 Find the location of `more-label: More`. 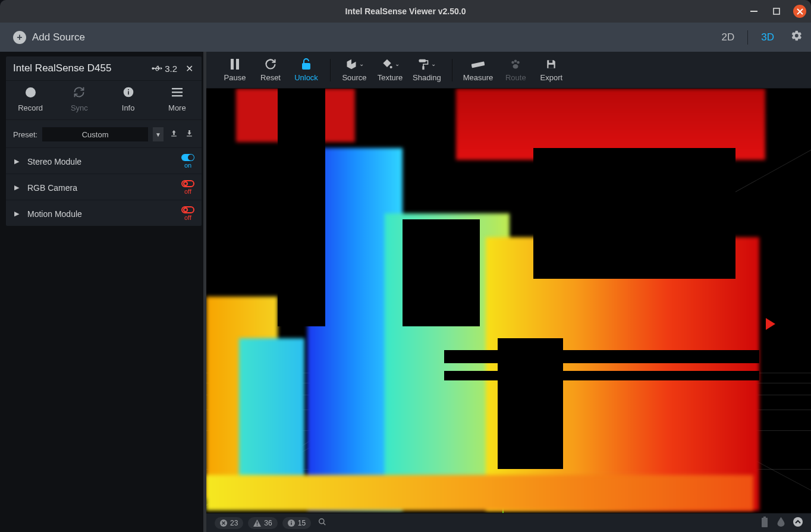

more-label: More is located at coordinates (177, 108).